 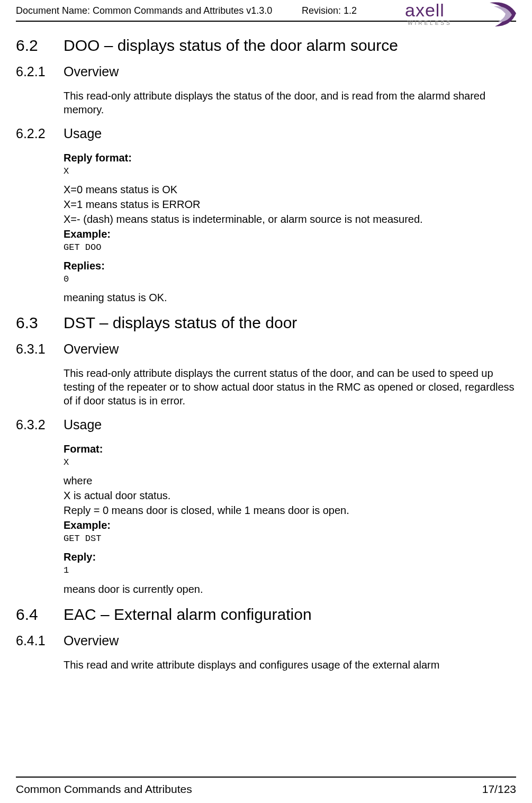 What do you see at coordinates (425, 11) in the screenshot?
I see `logo-text: axell` at bounding box center [425, 11].